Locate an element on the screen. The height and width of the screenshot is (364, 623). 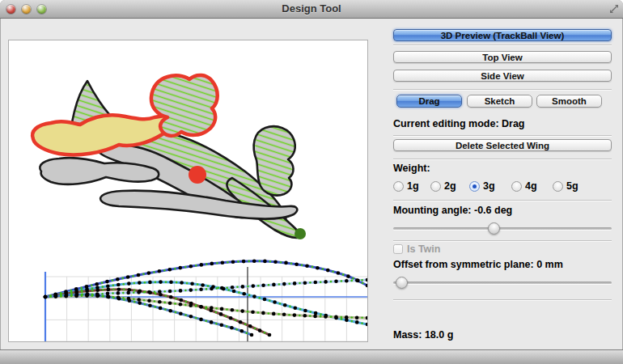
button-smooth: Smooth is located at coordinates (570, 101).